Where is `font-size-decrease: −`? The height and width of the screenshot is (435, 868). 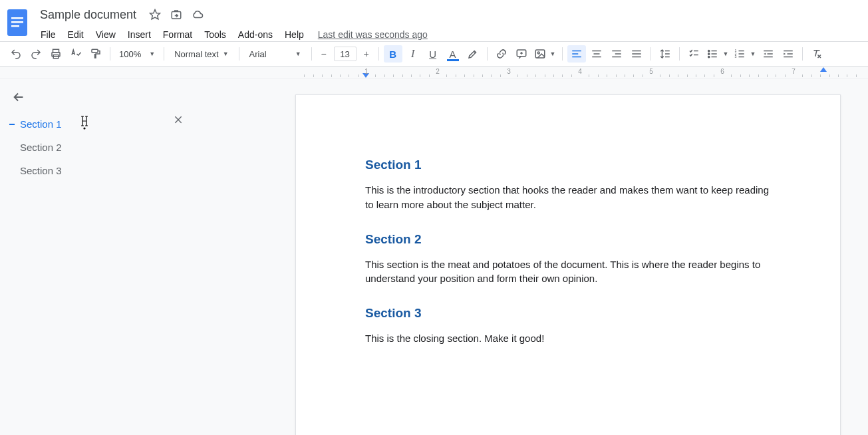 font-size-decrease: − is located at coordinates (324, 54).